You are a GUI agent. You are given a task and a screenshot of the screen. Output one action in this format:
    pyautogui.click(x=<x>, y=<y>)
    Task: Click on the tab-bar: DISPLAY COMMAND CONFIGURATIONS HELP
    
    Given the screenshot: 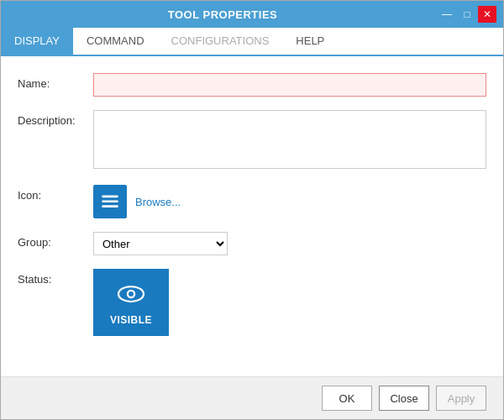 What is the action you would take?
    pyautogui.click(x=252, y=42)
    